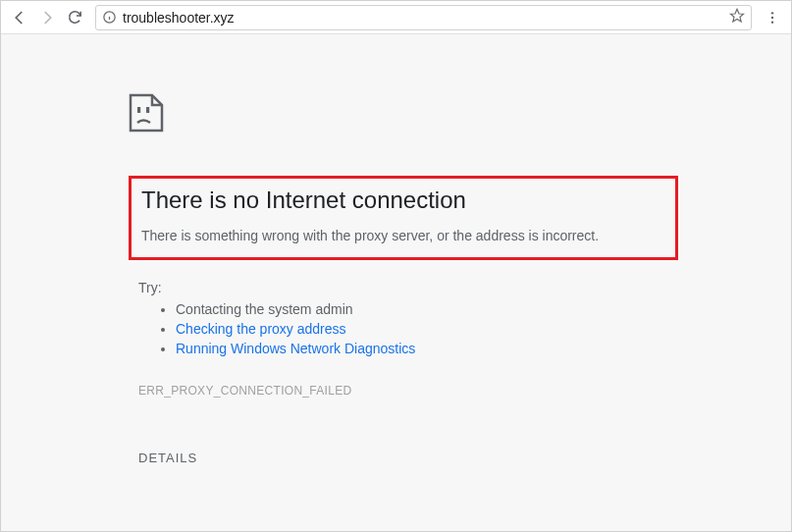 Image resolution: width=792 pixels, height=532 pixels. Describe the element at coordinates (75, 18) in the screenshot. I see `reload-button` at that location.